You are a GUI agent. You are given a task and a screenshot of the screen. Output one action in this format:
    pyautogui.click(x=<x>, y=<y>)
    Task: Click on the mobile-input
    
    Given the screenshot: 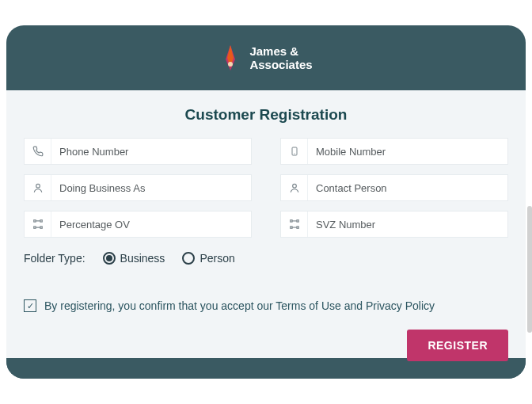 What is the action you would take?
    pyautogui.click(x=408, y=151)
    